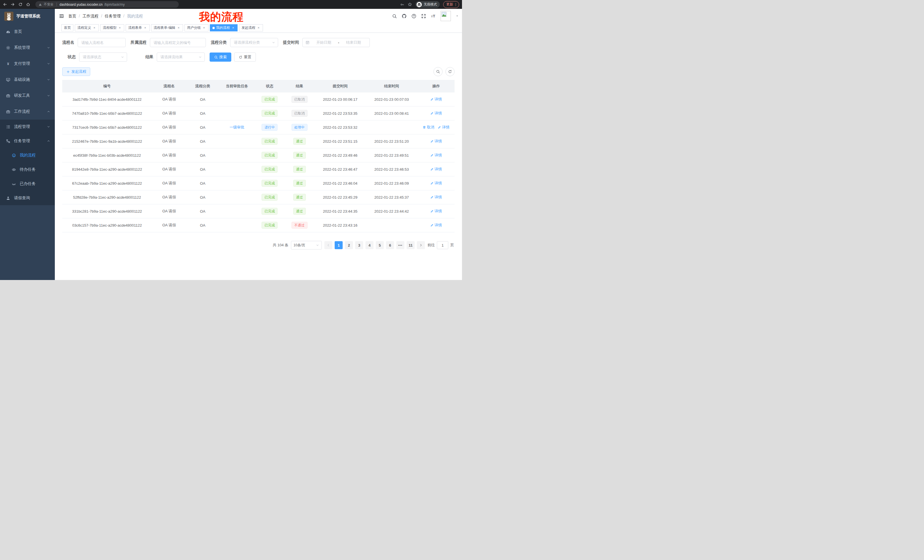 The width and height of the screenshot is (924, 560). I want to click on sidebar-item-3: 基础设施, so click(27, 79).